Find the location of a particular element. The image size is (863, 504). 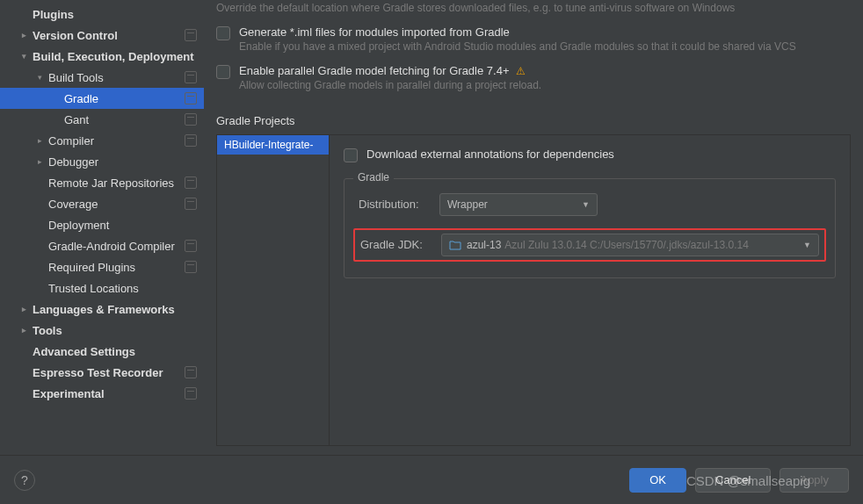

distribution-row: Distribution: Wrapper ▼ is located at coordinates (590, 205).